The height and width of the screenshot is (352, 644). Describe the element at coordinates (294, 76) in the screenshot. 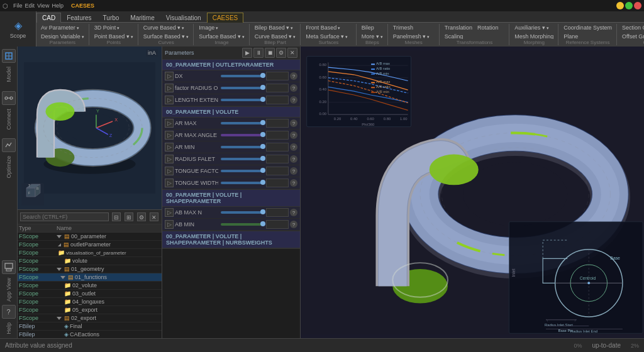

I see `param-help-dx: ?` at that location.